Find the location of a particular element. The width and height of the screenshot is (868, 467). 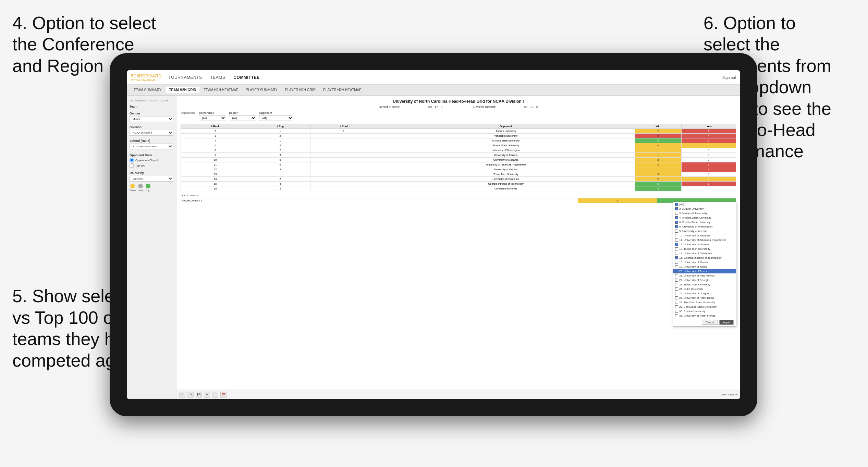

opponent-view-section: Opponent View Opponents Played Top 100 is located at coordinates (151, 161).